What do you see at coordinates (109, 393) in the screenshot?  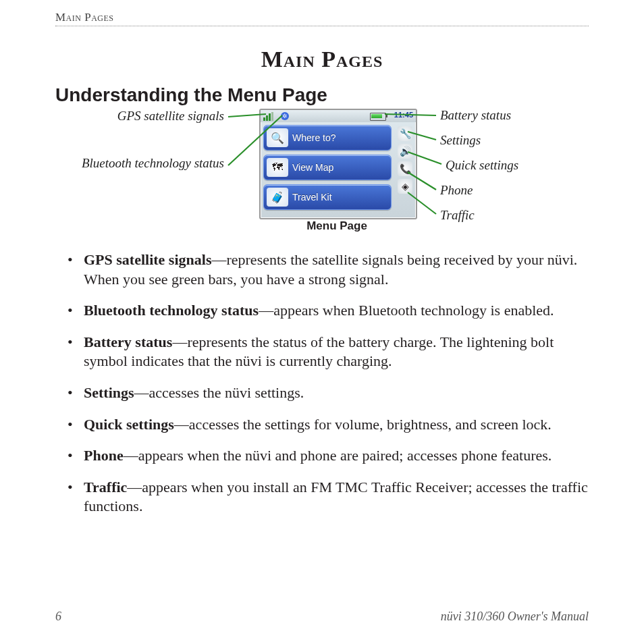 I see `term: Settings` at bounding box center [109, 393].